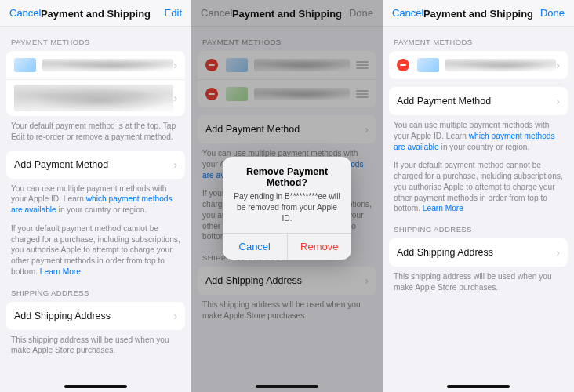 The width and height of the screenshot is (574, 392). Describe the element at coordinates (552, 13) in the screenshot. I see `done-button: Done` at that location.